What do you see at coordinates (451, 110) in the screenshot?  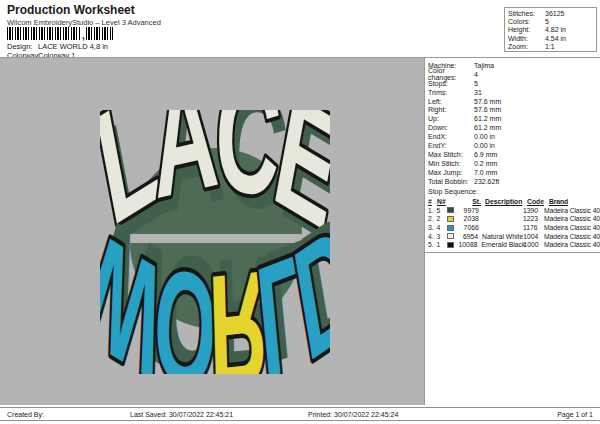 I see `info-label: Right:` at bounding box center [451, 110].